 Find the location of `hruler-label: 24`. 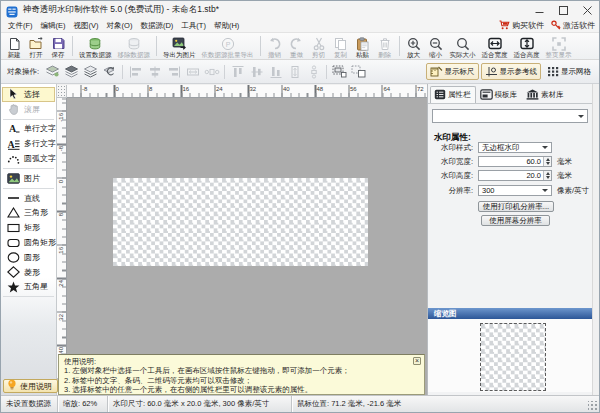

hruler-label: 24 is located at coordinates (220, 89).